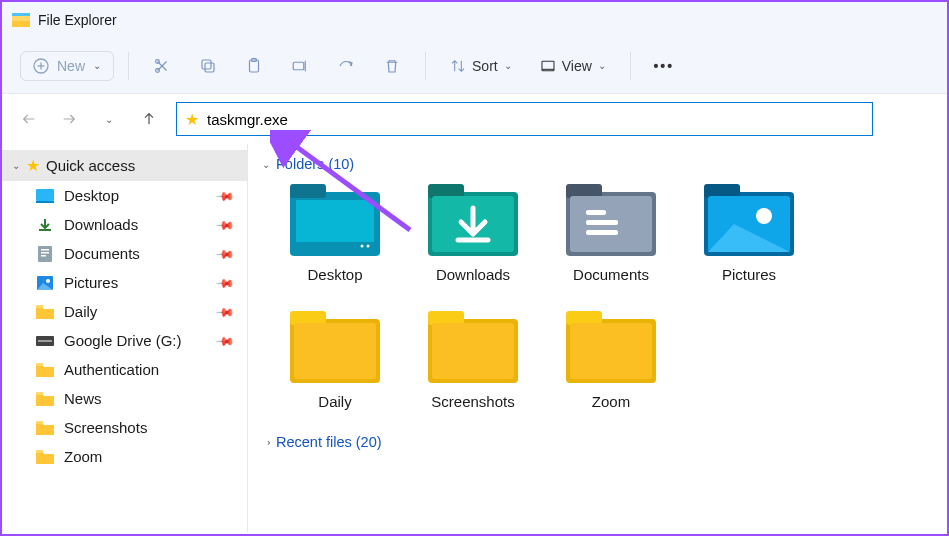 This screenshot has width=949, height=536. I want to click on back-button, so click(29, 119).